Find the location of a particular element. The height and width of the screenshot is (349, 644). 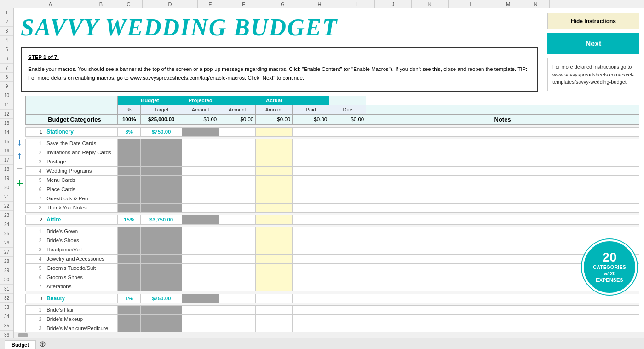

categories-badge: 20 CATEGORIES w/ 20 EXPENSES is located at coordinates (610, 267).